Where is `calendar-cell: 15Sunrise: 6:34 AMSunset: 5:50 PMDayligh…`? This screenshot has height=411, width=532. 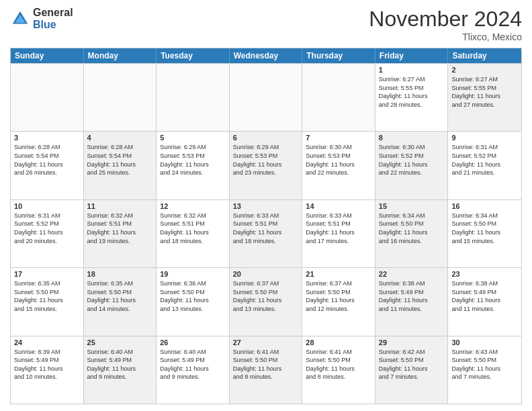 calendar-cell: 15Sunrise: 6:34 AMSunset: 5:50 PMDayligh… is located at coordinates (412, 234).